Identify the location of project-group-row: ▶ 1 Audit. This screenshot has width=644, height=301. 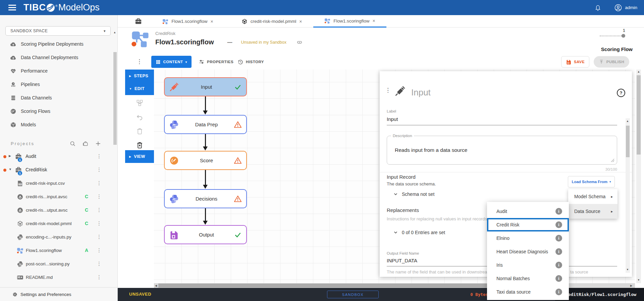
(56, 157).